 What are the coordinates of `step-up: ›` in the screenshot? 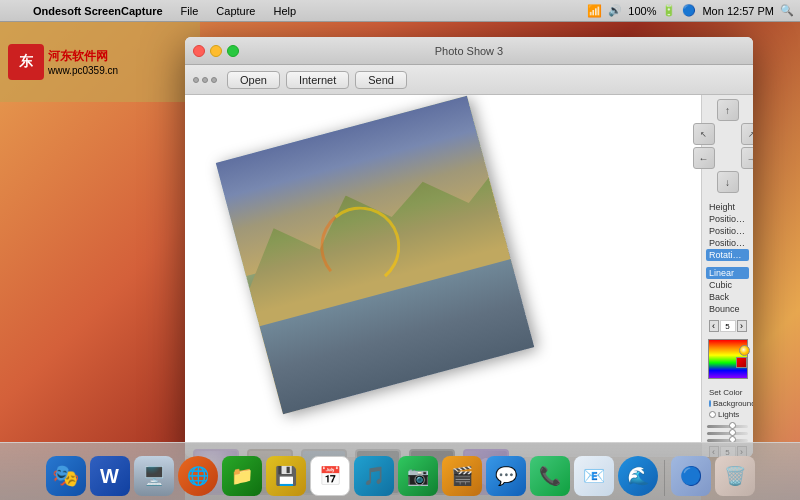 It's located at (742, 326).